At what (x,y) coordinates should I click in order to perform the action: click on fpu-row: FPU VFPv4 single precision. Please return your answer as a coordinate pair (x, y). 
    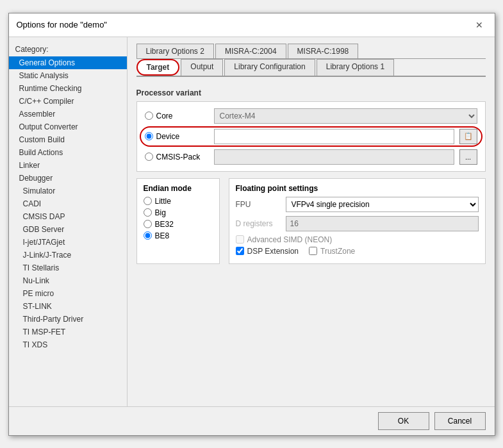
    Looking at the image, I should click on (358, 204).